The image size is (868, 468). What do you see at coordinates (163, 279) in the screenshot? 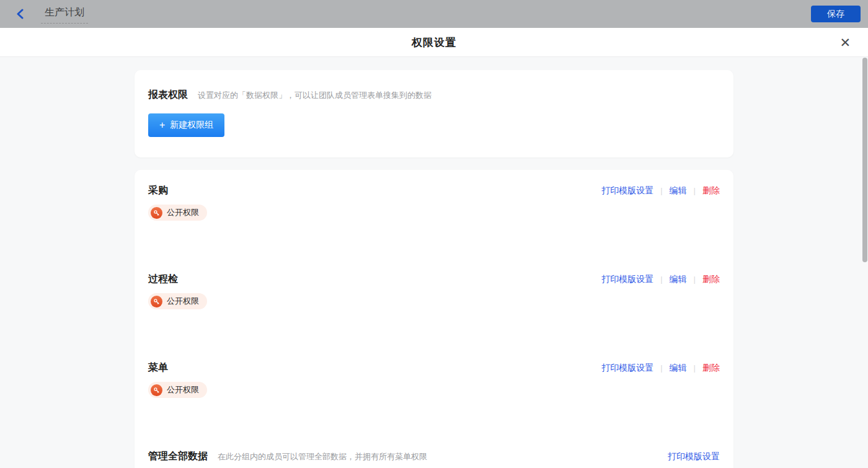
I see `group-name: 过程检` at bounding box center [163, 279].